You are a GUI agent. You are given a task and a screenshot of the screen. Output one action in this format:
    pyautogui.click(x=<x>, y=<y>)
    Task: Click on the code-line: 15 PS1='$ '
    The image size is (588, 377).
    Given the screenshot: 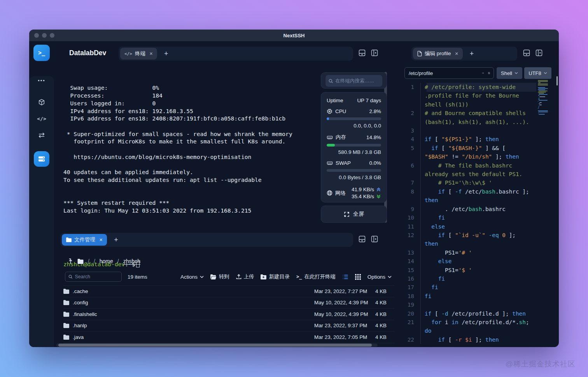 What is the action you would take?
    pyautogui.click(x=477, y=270)
    